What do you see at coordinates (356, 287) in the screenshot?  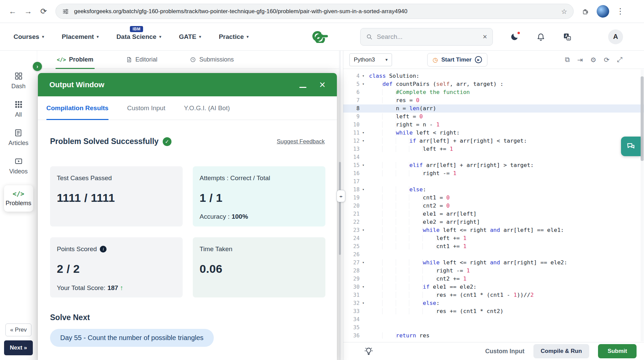 I see `gutter-line: 30▾` at bounding box center [356, 287].